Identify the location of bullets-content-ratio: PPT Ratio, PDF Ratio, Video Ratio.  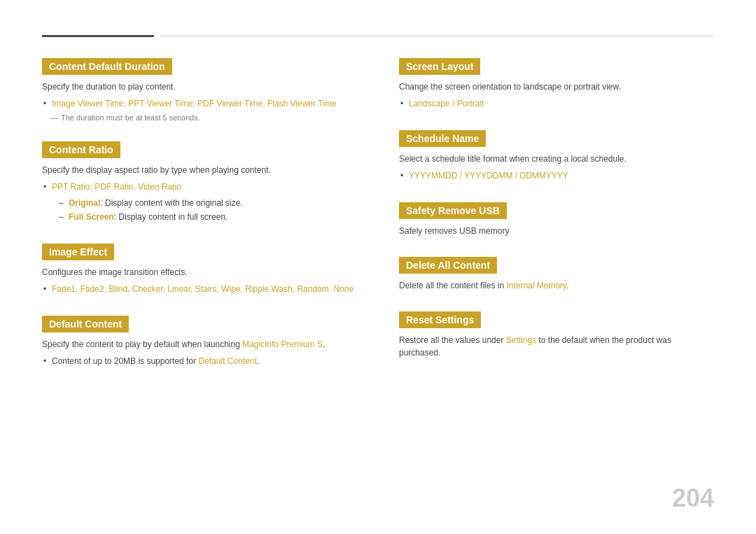
(200, 188).